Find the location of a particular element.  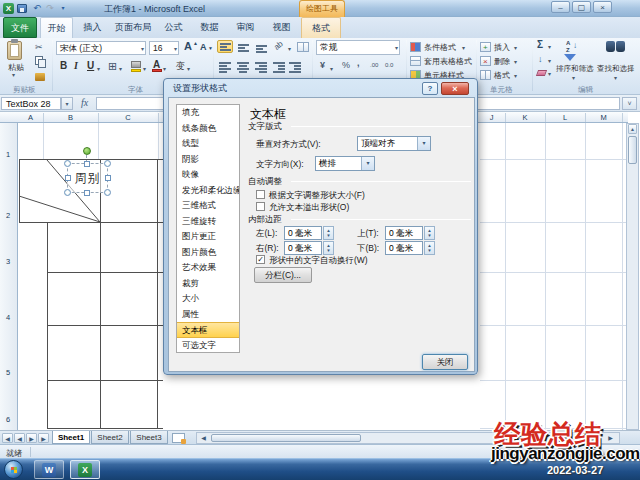

clear-icon is located at coordinates (542, 73).